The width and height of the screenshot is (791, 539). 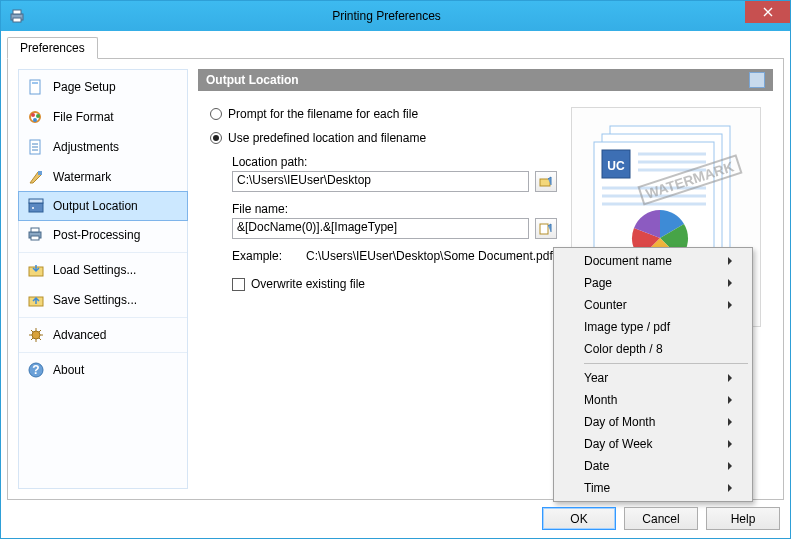 I want to click on menu-color-depth: Color depth / 8, so click(x=653, y=349).